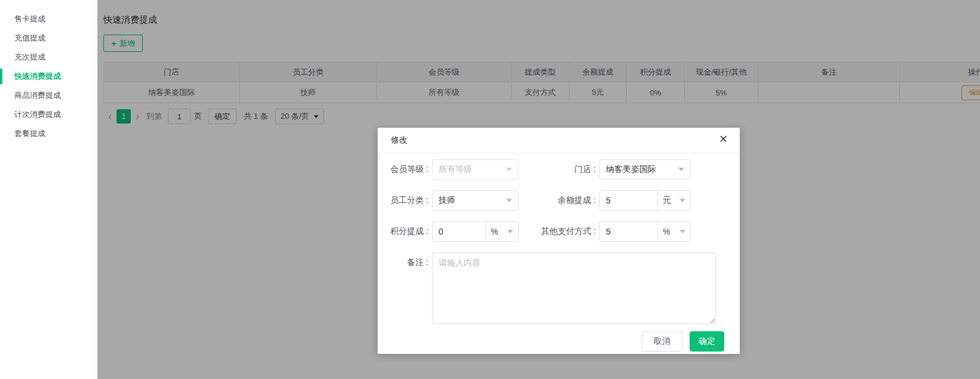 The height and width of the screenshot is (379, 980). What do you see at coordinates (559, 288) in the screenshot?
I see `form-row-remark: 备注 :` at bounding box center [559, 288].